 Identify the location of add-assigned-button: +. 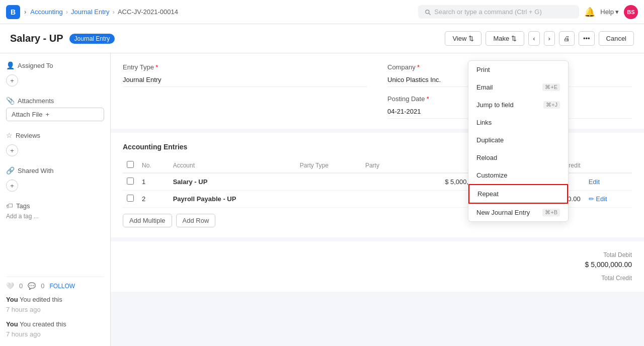
(12, 80).